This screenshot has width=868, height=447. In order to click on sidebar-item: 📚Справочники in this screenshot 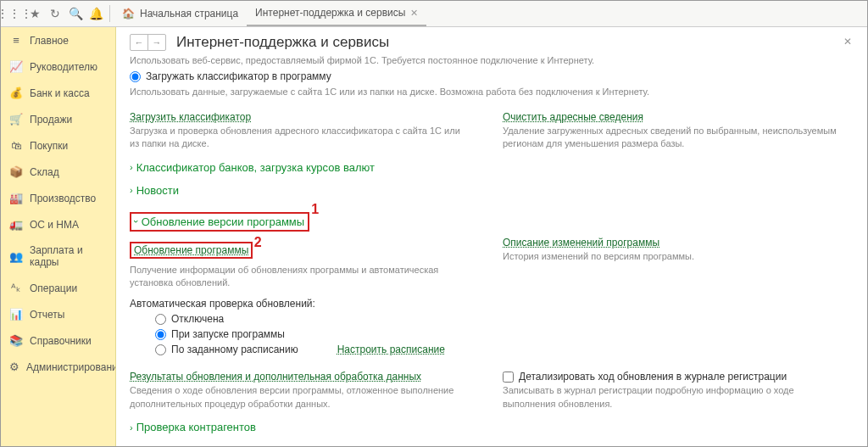, I will do `click(58, 341)`.